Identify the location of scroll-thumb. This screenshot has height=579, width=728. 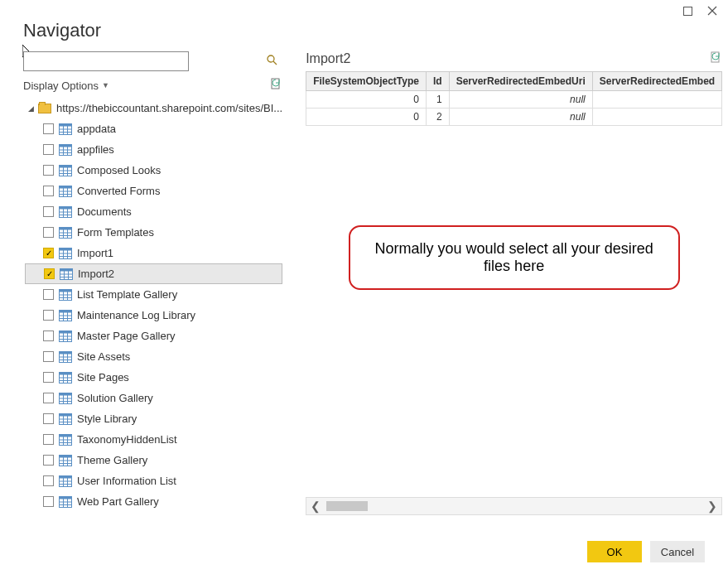
(347, 506).